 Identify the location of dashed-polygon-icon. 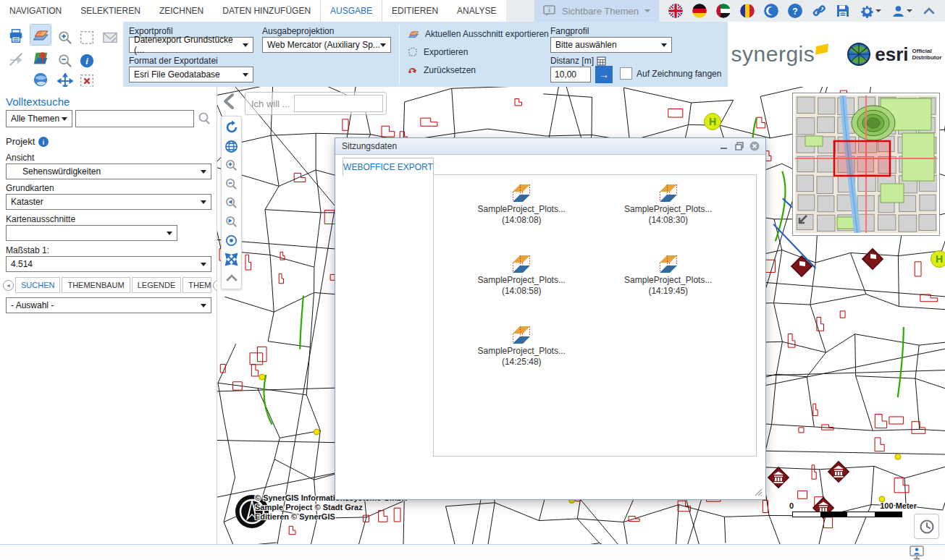
(413, 52).